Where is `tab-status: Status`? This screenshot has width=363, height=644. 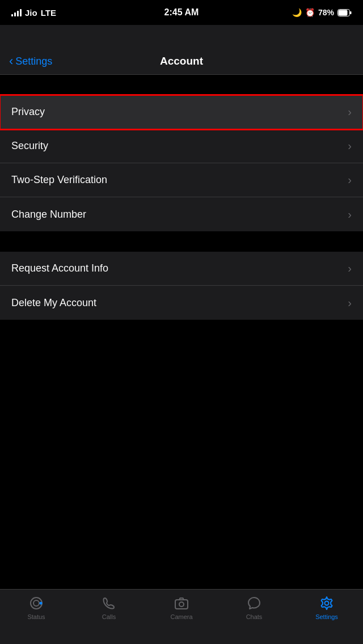
tab-status: Status is located at coordinates (36, 608).